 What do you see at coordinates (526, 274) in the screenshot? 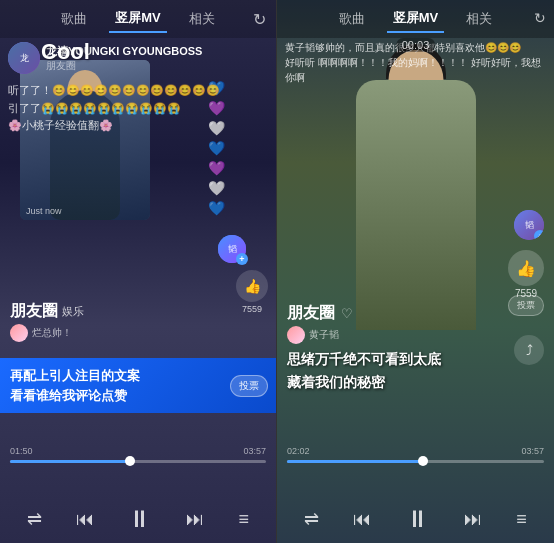
I see `like-section-right: 👍 7559` at bounding box center [526, 274].